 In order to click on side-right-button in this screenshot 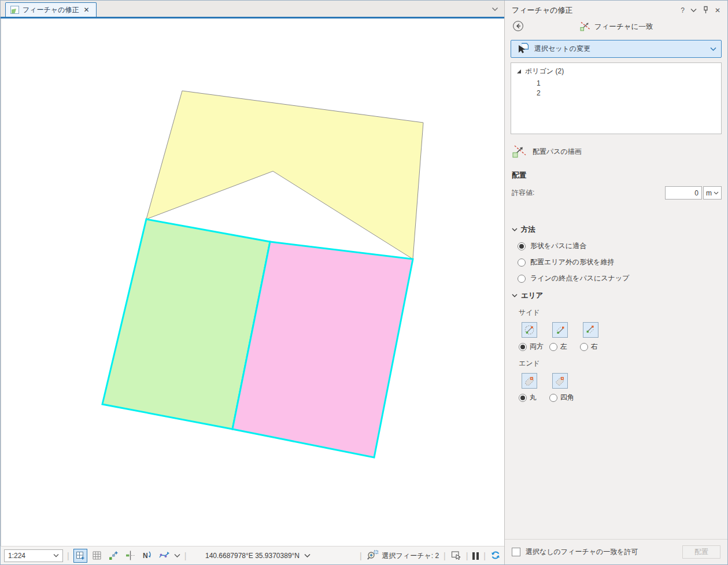, I will do `click(591, 330)`.